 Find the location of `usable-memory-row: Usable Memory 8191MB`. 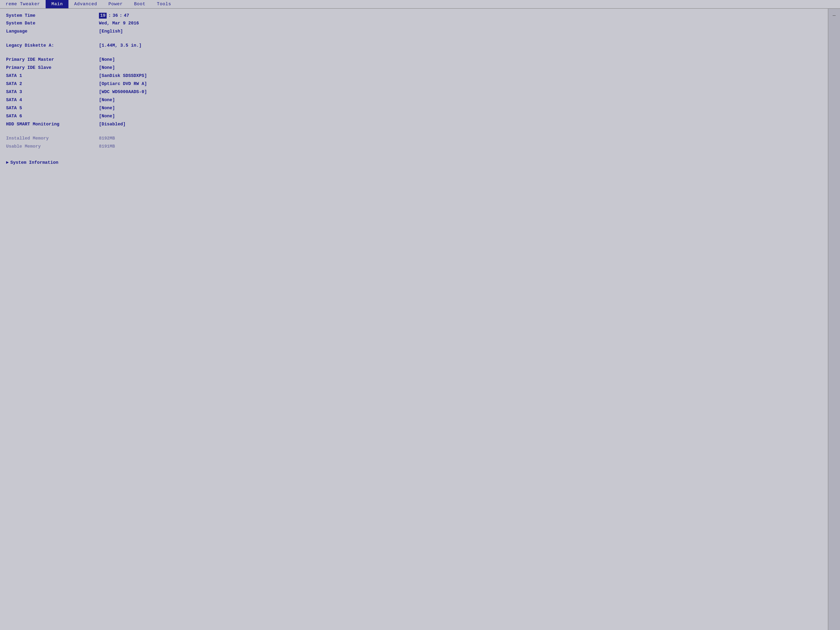

usable-memory-row: Usable Memory 8191MB is located at coordinates (414, 147).